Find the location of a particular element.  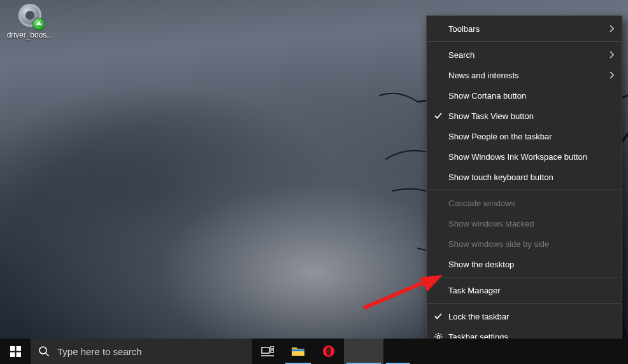

menu-item-label: Show windows stacked is located at coordinates (491, 224).